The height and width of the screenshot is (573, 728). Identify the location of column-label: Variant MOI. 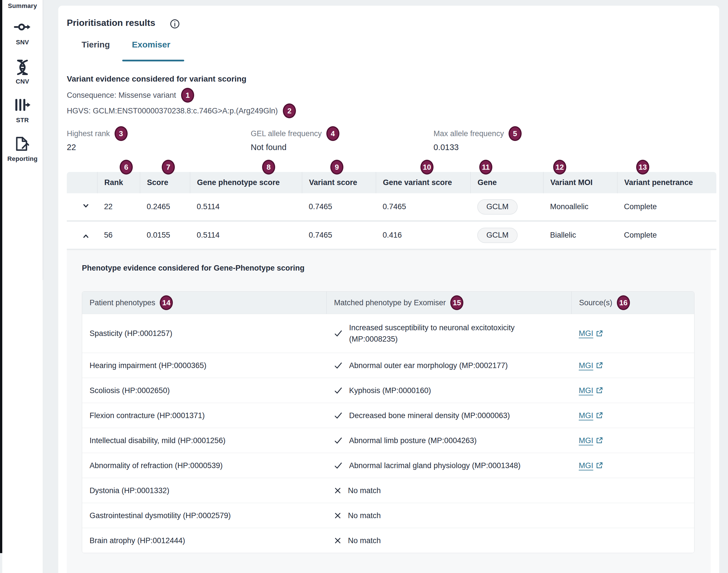
(572, 183).